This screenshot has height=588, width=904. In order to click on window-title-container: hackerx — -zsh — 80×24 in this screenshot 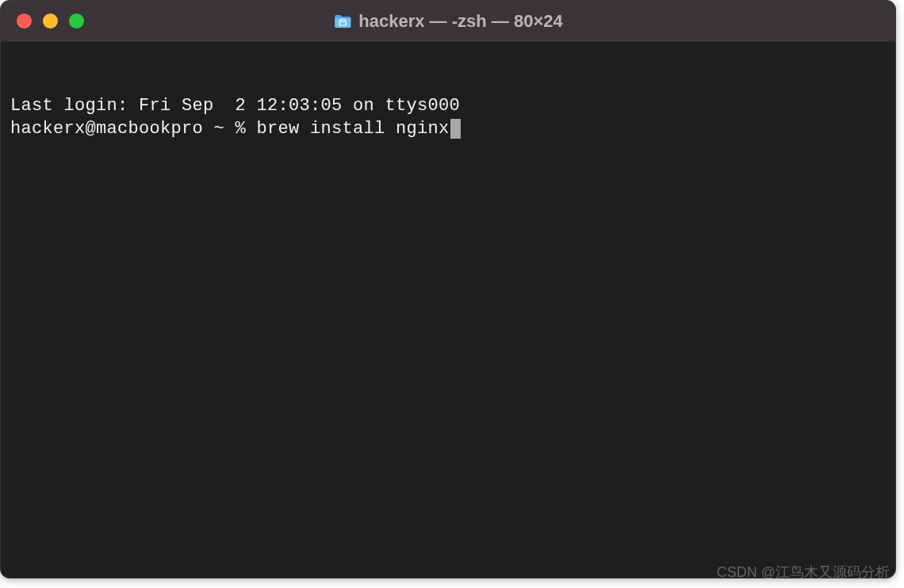, I will do `click(447, 21)`.